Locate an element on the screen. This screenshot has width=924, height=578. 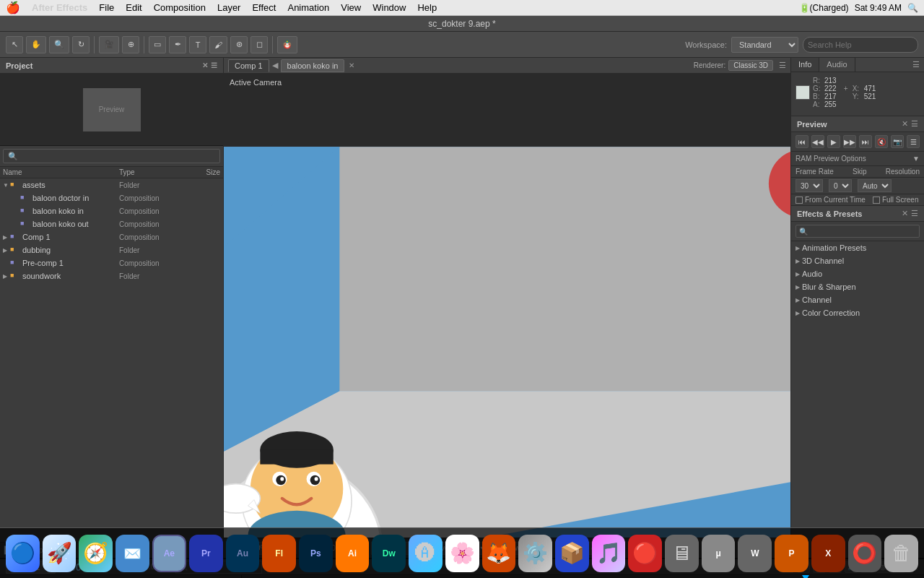
prev-options-btn: ☰ is located at coordinates (913, 142).